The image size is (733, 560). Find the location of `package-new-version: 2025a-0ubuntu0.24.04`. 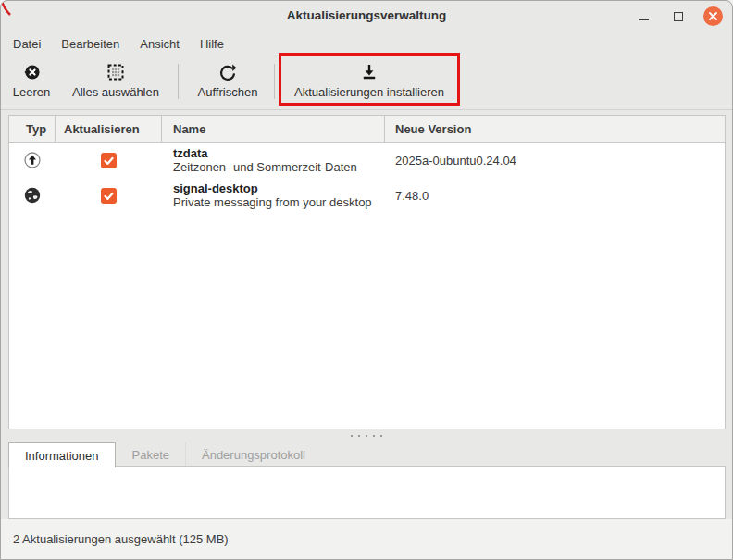

package-new-version: 2025a-0ubuntu0.24.04 is located at coordinates (555, 160).